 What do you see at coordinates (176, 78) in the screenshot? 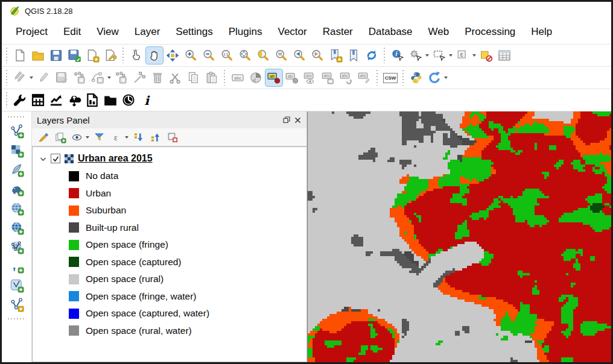
I see `cut-features-button` at bounding box center [176, 78].